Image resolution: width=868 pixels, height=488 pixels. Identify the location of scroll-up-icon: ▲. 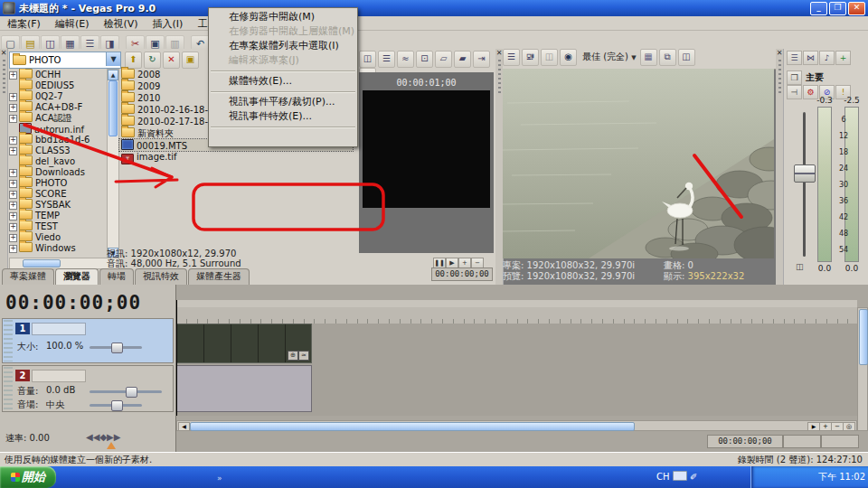
(113, 75).